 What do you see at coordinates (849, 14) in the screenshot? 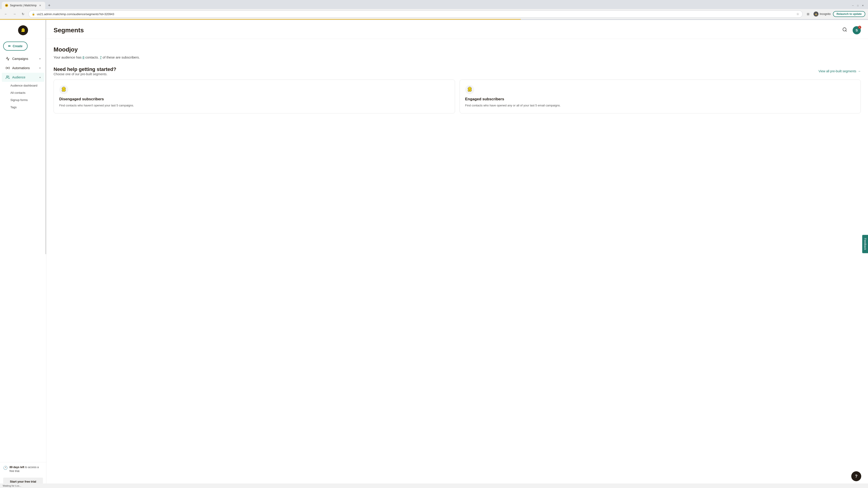
I see `relaunch-button: Relaunch to update` at bounding box center [849, 14].